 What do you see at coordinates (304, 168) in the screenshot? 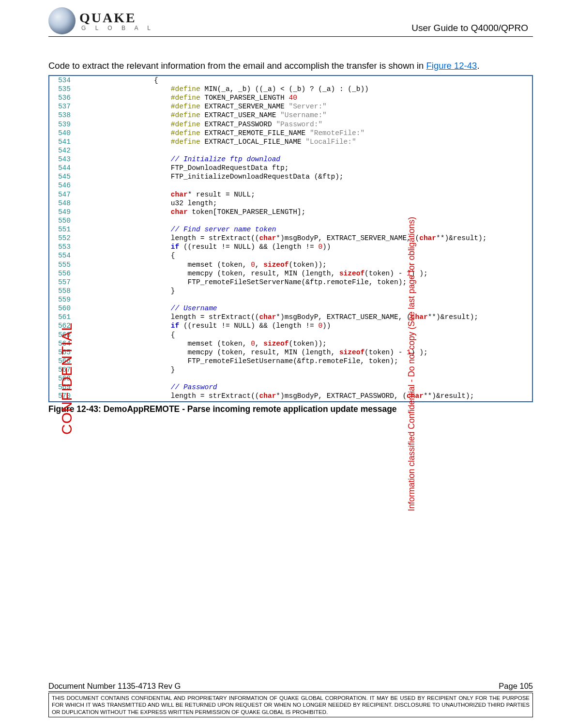
I see `code-text: FTP_DownloadRequestData ftp;` at bounding box center [304, 168].